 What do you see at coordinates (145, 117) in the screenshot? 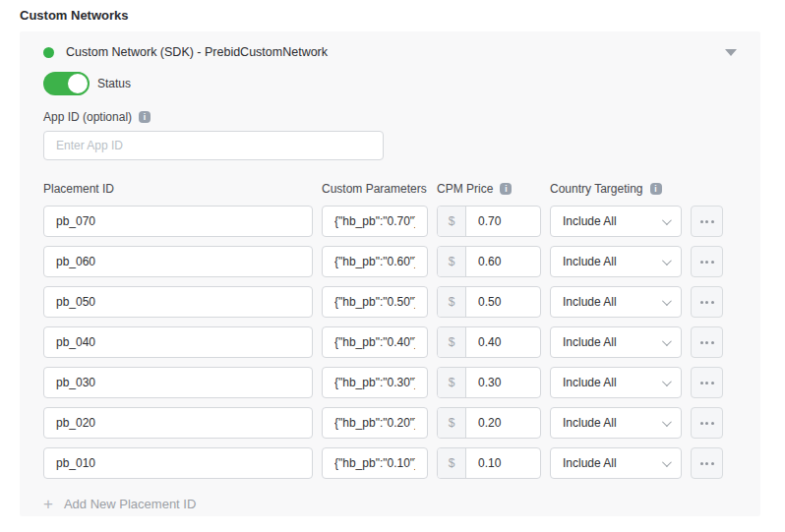
I see `app-id-info-icon: i` at bounding box center [145, 117].